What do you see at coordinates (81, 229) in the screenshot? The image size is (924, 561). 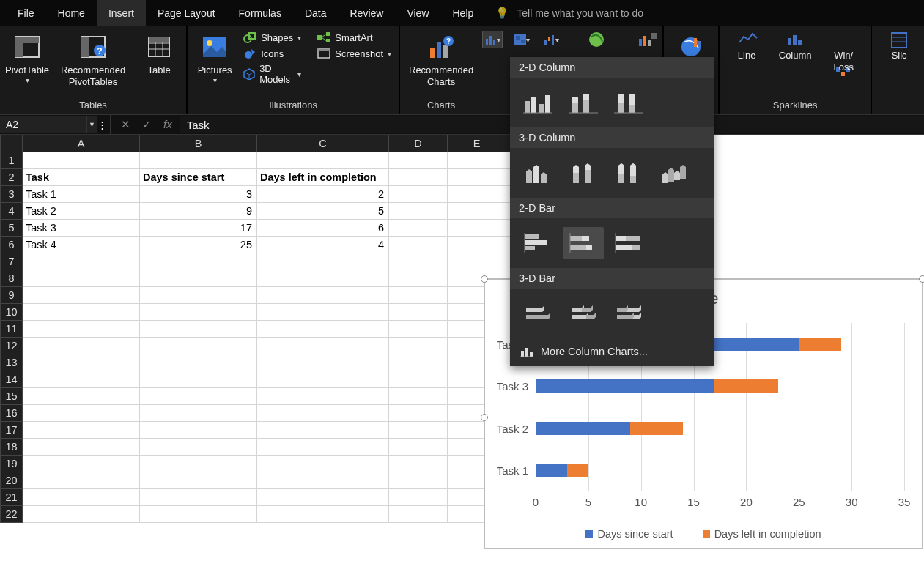 I see `cell-A5: Task 3` at bounding box center [81, 229].